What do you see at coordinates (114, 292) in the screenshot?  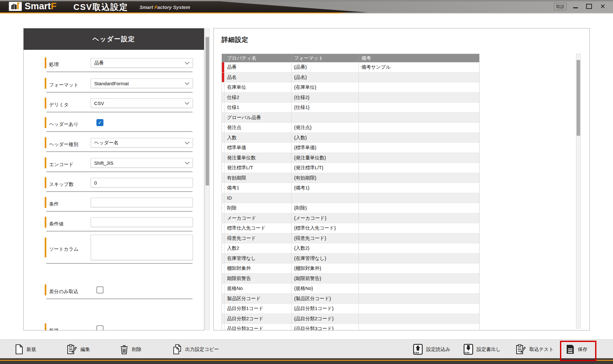 I see `form-row: 差分のみ取込` at bounding box center [114, 292].